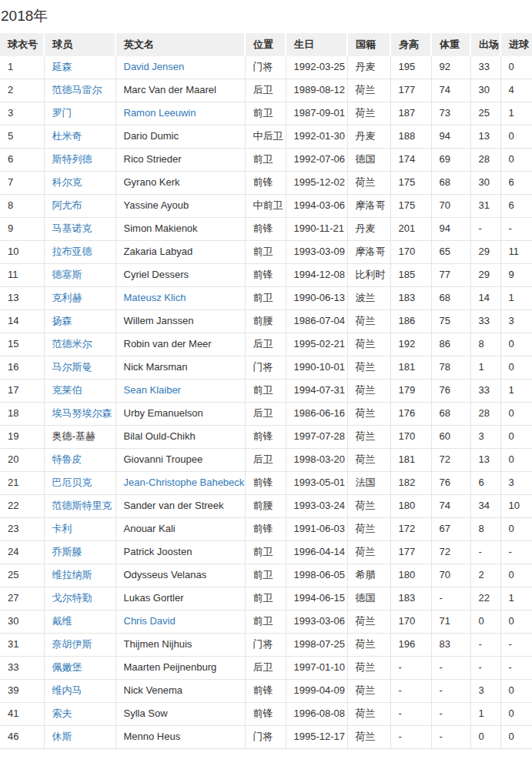 This screenshot has height=776, width=532. I want to click on cell-height: 183, so click(411, 599).